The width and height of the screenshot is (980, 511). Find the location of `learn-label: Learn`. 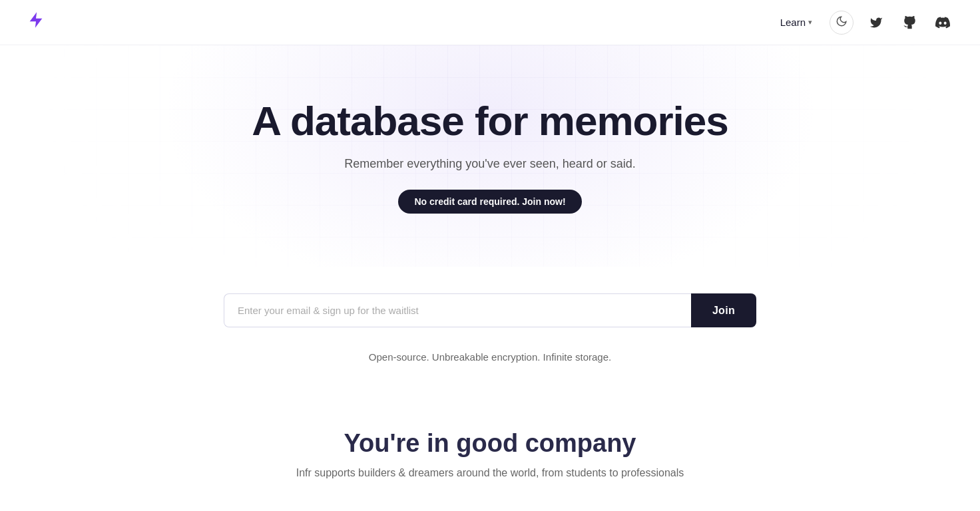

learn-label: Learn is located at coordinates (793, 23).